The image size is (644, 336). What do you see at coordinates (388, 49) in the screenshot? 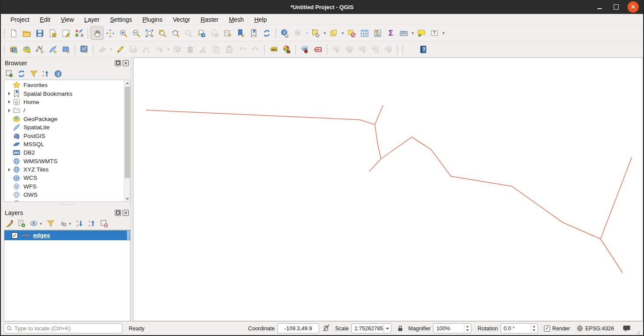
I see `change-label-properties-button: abc` at bounding box center [388, 49].